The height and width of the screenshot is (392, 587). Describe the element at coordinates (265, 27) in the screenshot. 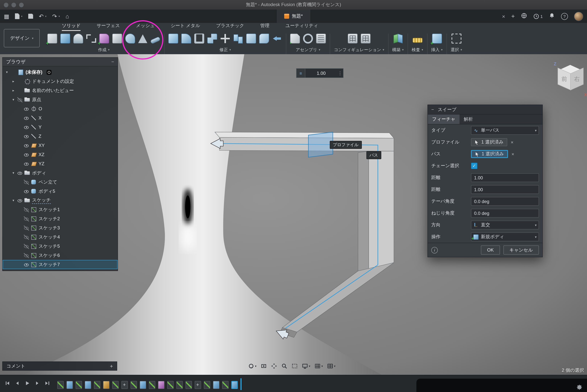

I see `ribbon-tab-管理: 管理` at that location.